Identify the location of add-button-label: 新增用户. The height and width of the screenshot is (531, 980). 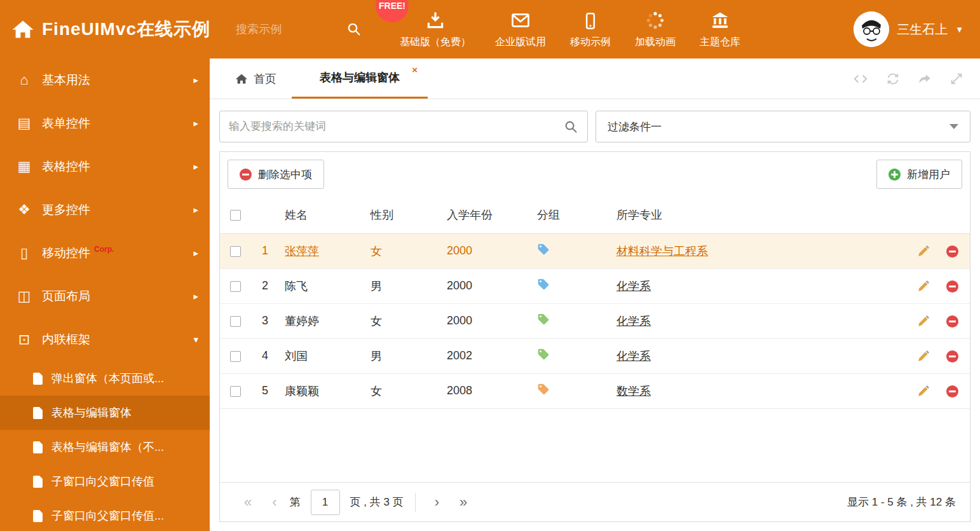
(929, 174).